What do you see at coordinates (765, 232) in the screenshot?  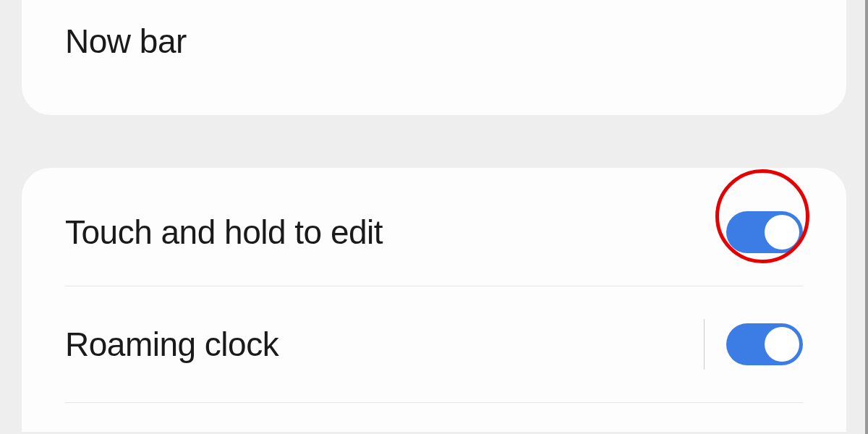 I see `touch-hold-edit-toggle` at bounding box center [765, 232].